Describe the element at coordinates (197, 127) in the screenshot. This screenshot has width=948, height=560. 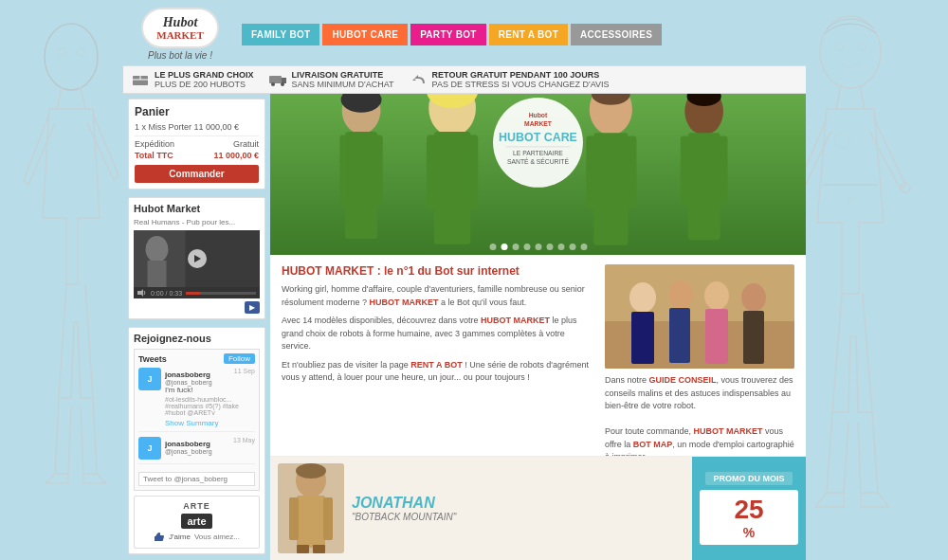
I see `panier-item: 1 x Miss Porter 11 000,00 €` at that location.